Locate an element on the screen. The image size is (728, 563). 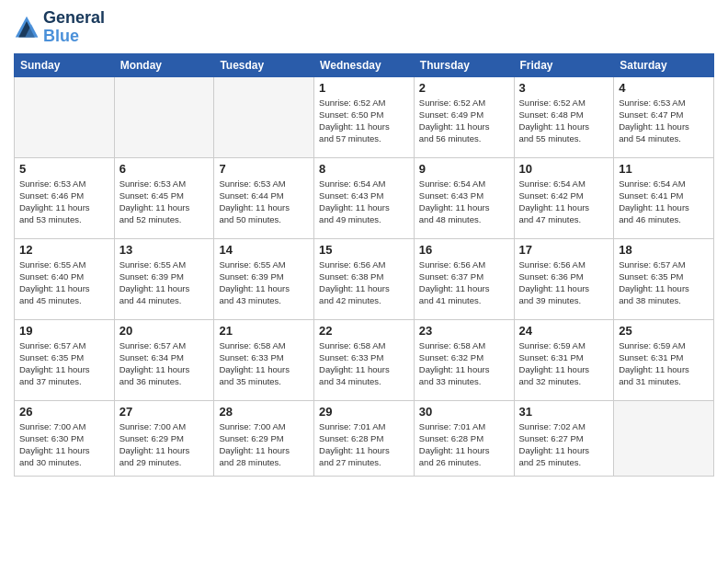
calendar-cell: 11Sunrise: 6:54 AM Sunset: 6:41 PM Dayli… is located at coordinates (664, 198).